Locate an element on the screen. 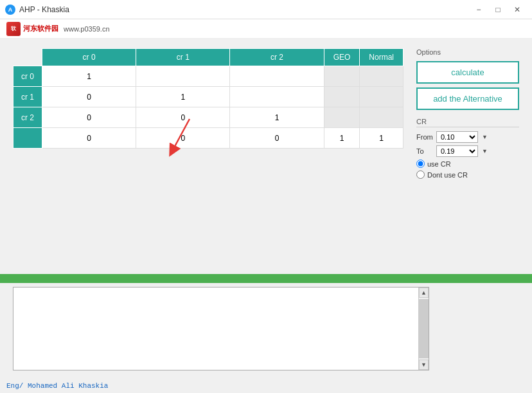  col-header-cr1: cr 1 is located at coordinates (183, 58).